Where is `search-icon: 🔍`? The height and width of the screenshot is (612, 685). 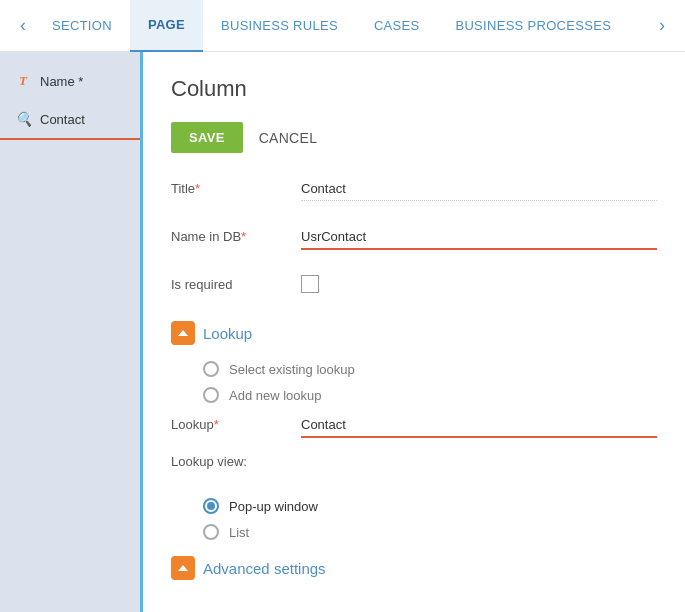 search-icon: 🔍 is located at coordinates (23, 119).